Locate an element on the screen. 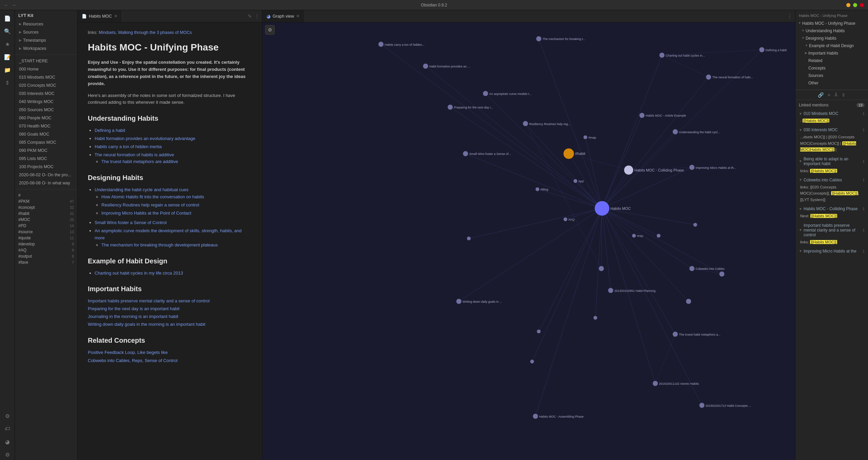 This screenshot has width=868, height=460. link-neural-formation: The neural formation of habits is additi… is located at coordinates (134, 155).